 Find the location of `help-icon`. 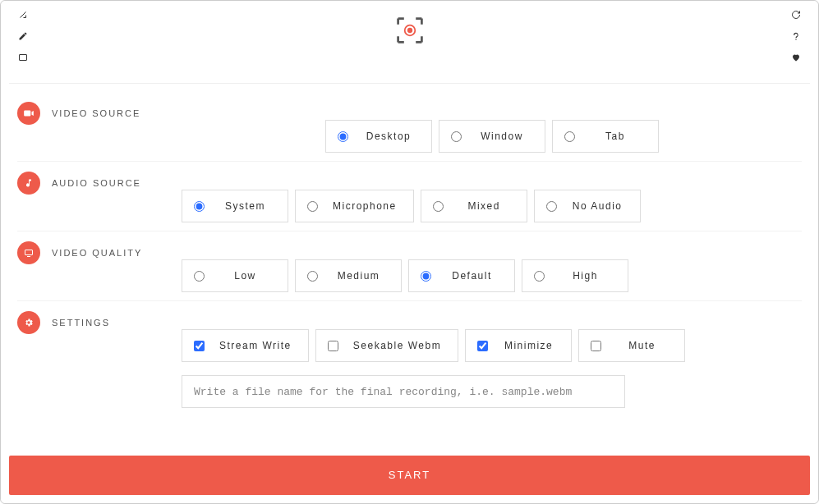

help-icon is located at coordinates (796, 36).